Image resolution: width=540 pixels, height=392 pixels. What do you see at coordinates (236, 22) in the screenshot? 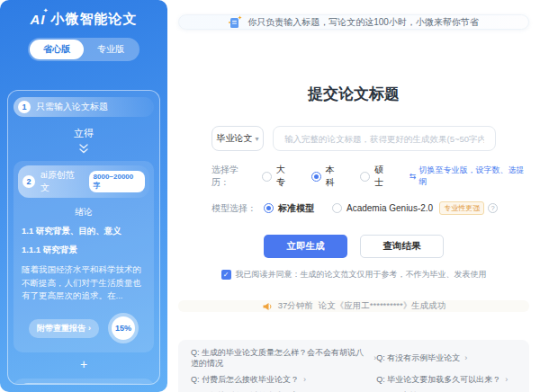
I see `document-sparkle-icon` at bounding box center [236, 22].